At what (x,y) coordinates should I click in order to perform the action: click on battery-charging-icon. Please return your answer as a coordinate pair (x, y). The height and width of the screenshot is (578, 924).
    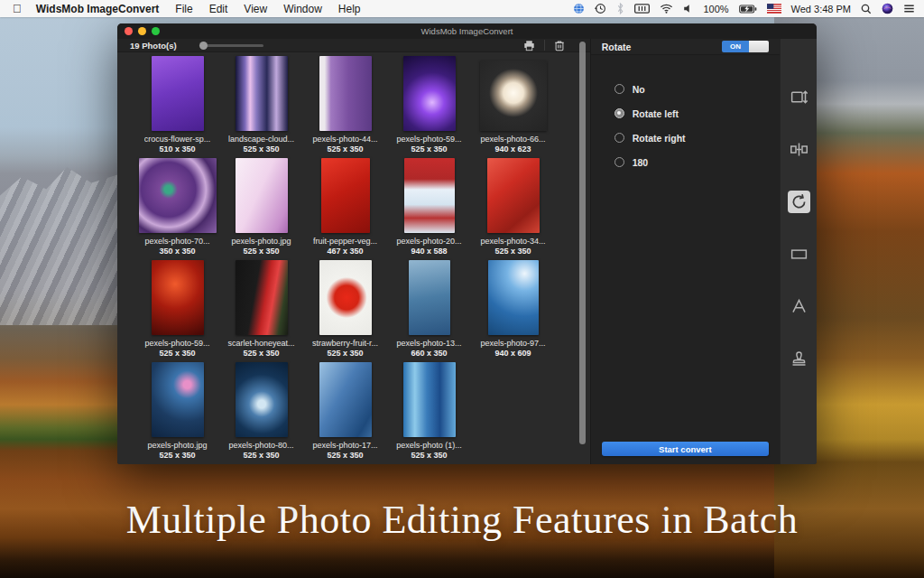
    Looking at the image, I should click on (748, 9).